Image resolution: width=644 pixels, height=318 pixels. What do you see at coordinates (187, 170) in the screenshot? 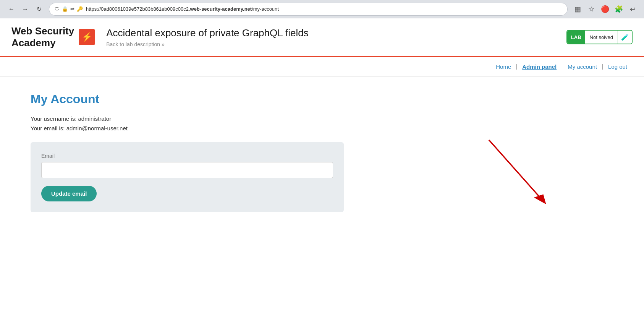
I see `email-input` at bounding box center [187, 170].